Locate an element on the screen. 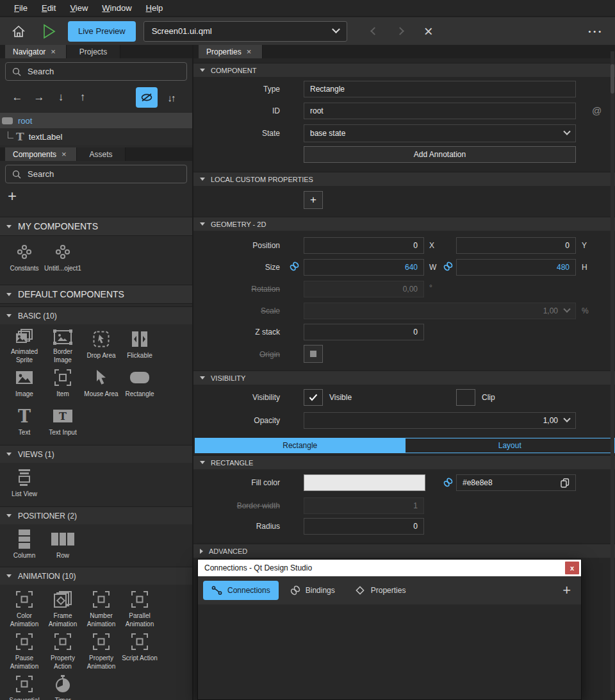 Image resolution: width=615 pixels, height=700 pixels. position-y-field: 0 is located at coordinates (516, 246).